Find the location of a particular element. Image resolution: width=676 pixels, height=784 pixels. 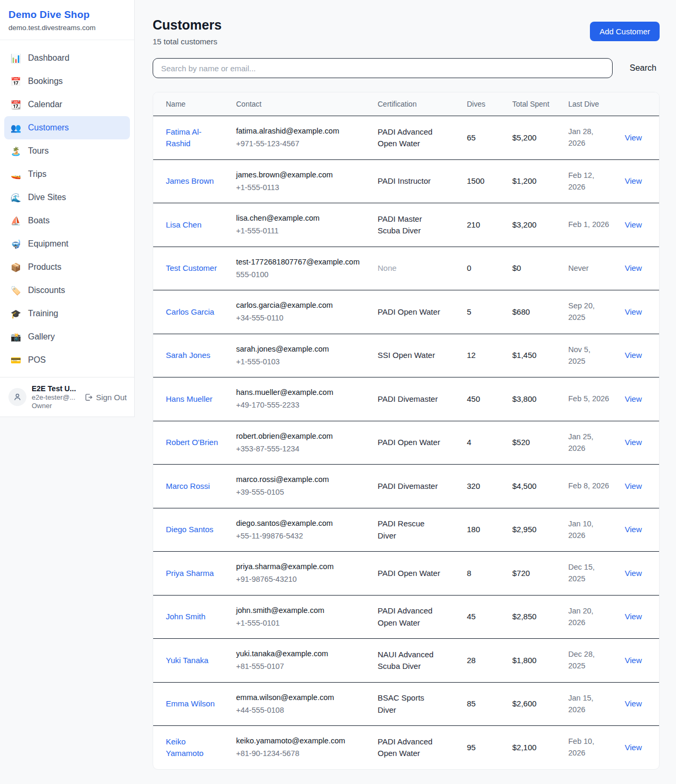

customer-certification: NAUI Advanced Scuba Diver is located at coordinates (410, 661).